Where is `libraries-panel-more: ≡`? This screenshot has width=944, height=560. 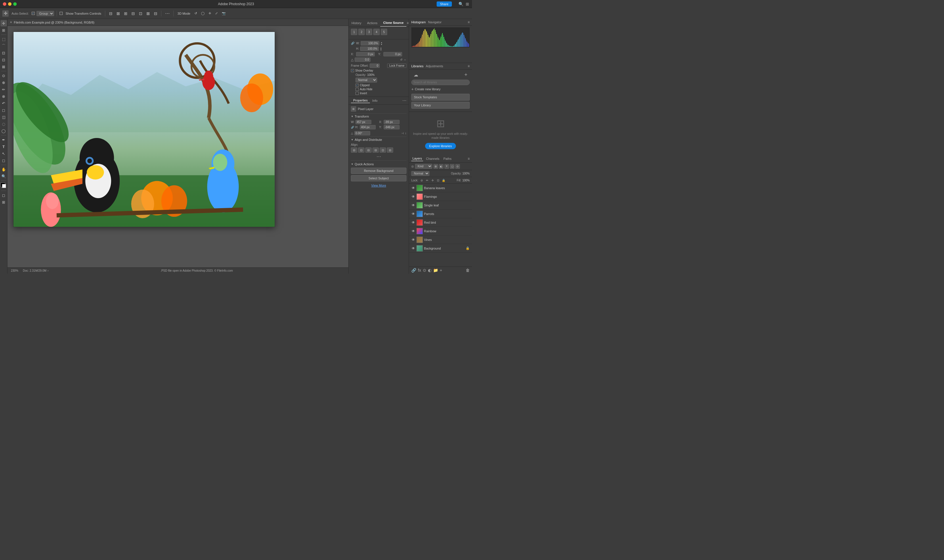 libraries-panel-more: ≡ is located at coordinates (469, 66).